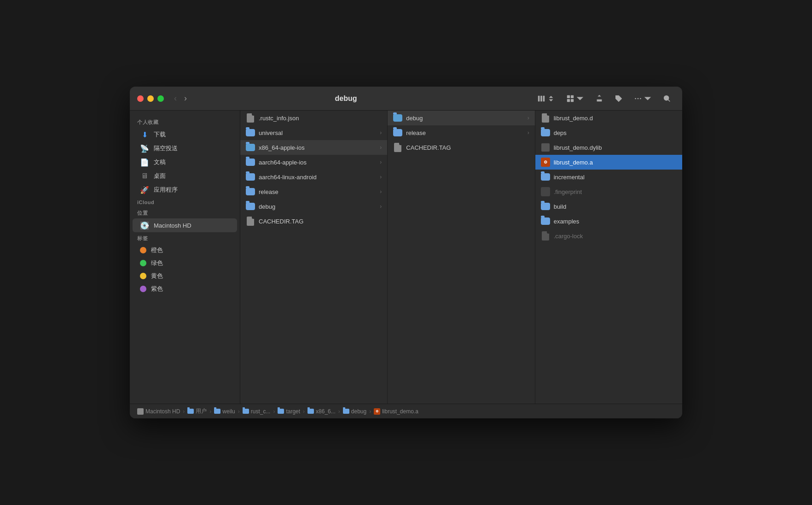  What do you see at coordinates (185, 276) in the screenshot?
I see `sidebar-item-yellow: 黄色` at bounding box center [185, 276].